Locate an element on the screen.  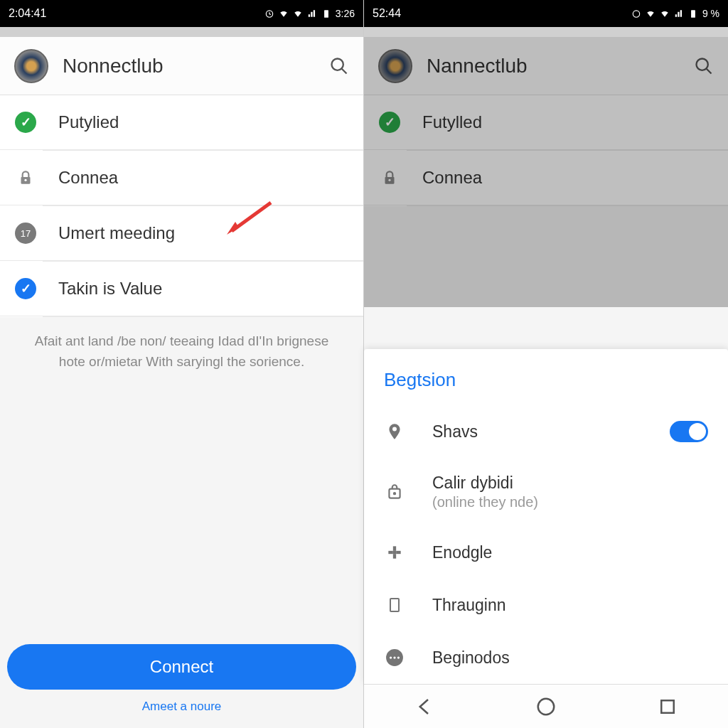
list-item-umert: 17 Umert meeding is located at coordinates (182, 233).